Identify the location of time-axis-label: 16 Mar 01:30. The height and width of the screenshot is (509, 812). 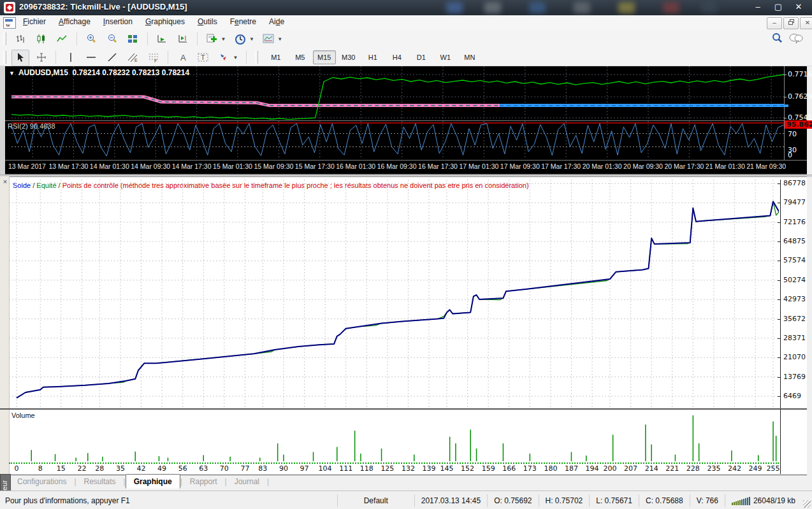
(356, 166).